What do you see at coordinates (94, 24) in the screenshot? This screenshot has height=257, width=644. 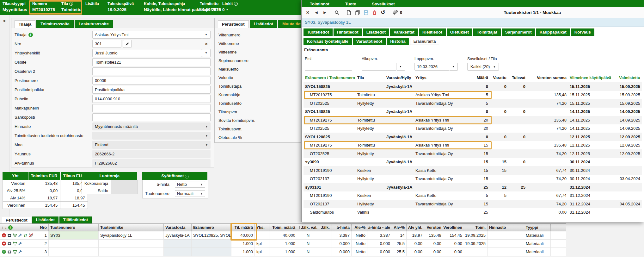 I see `tab-laskutusosoite: Laskutusosoite` at bounding box center [94, 24].